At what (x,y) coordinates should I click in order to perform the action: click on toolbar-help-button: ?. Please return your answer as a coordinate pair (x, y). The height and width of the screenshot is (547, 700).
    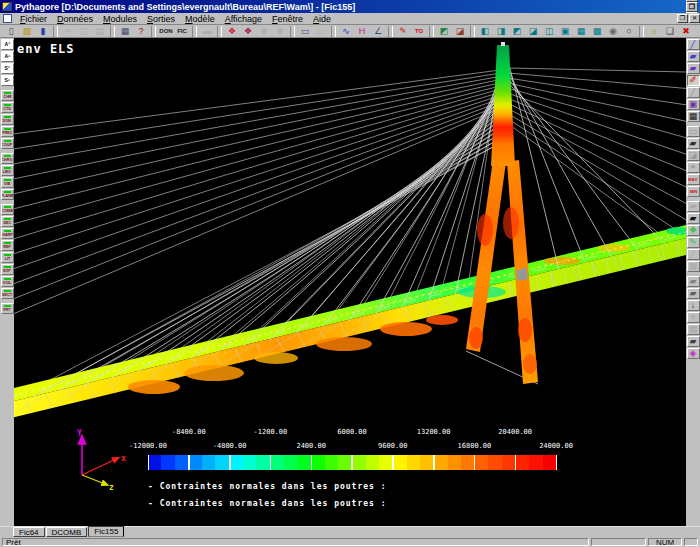
    Looking at the image, I should click on (141, 31).